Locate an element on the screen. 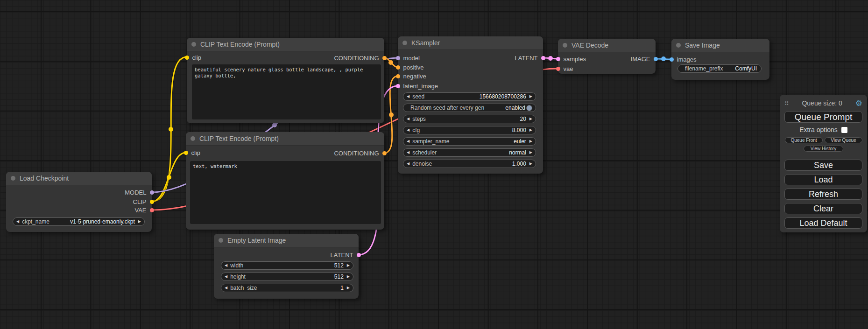 The image size is (868, 329). input-port-negative is located at coordinates (398, 77).